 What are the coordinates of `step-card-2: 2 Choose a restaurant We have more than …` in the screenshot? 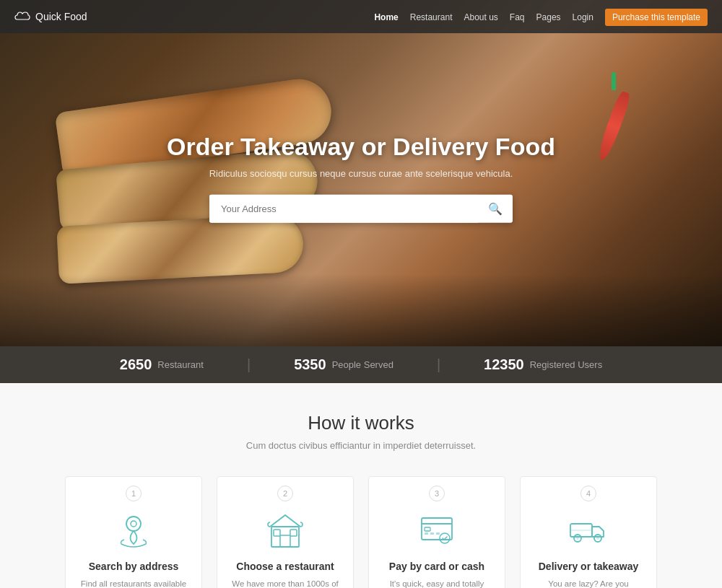 It's located at (285, 532).